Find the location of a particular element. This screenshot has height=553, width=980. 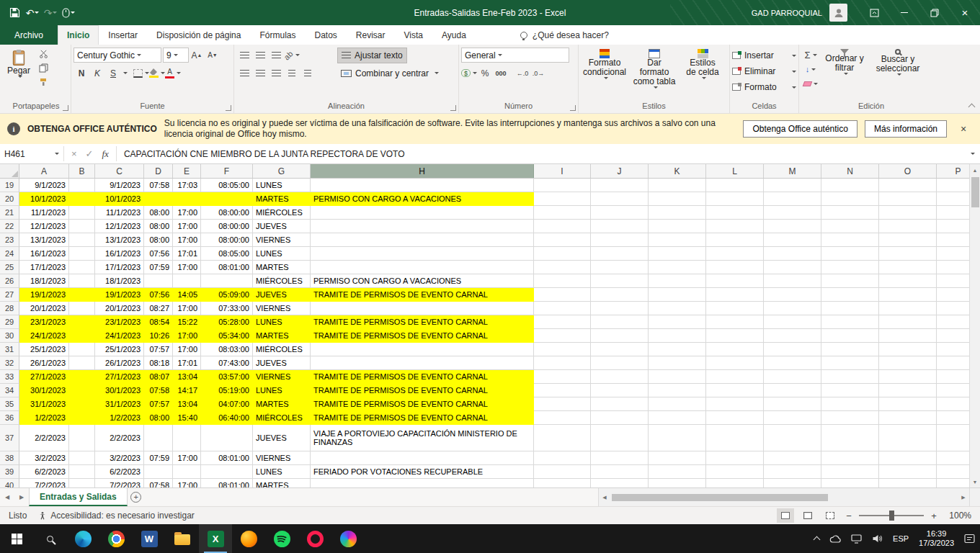

align-left-button is located at coordinates (244, 73).